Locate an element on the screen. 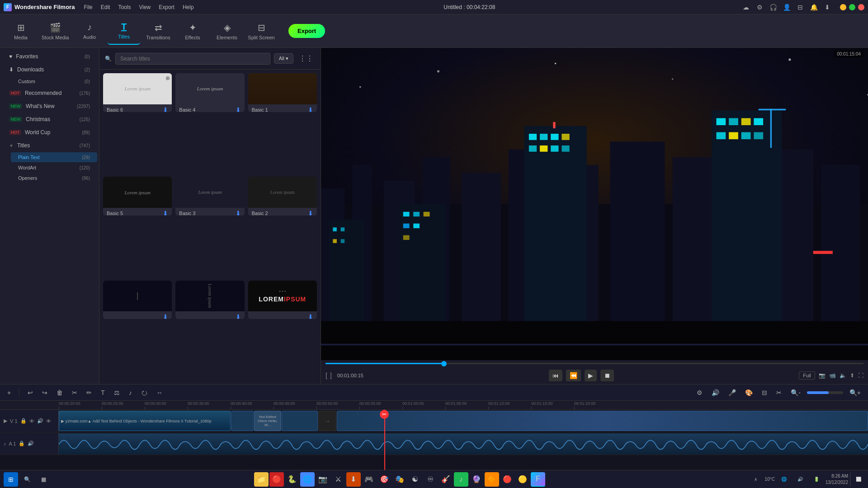 The width and height of the screenshot is (868, 488). preview-progress-handle is located at coordinates (444, 364).